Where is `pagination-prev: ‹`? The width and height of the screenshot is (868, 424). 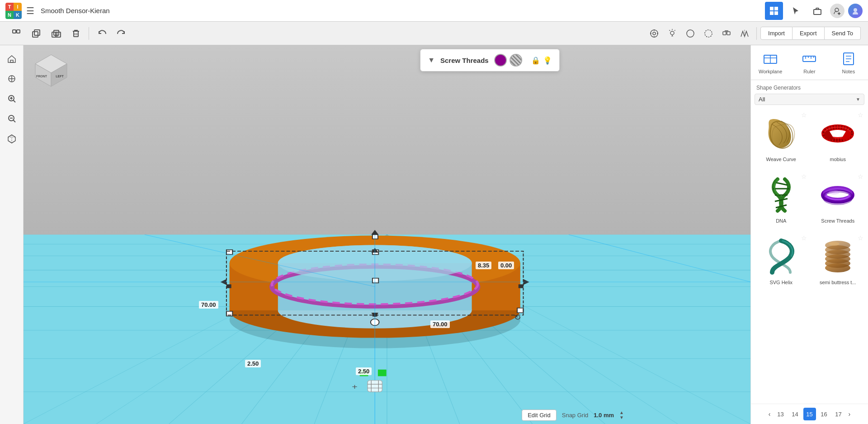 pagination-prev: ‹ is located at coordinates (769, 414).